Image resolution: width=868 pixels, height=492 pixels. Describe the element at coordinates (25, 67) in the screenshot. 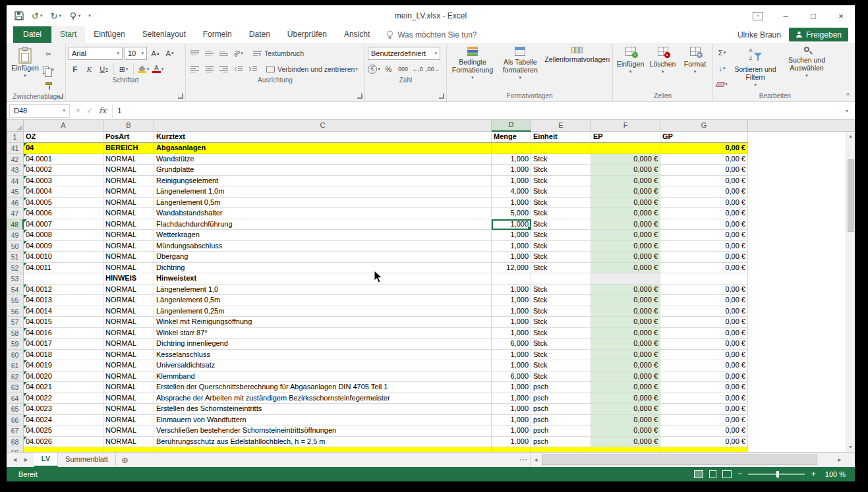

I see `paste-button: Einfügen▾` at that location.